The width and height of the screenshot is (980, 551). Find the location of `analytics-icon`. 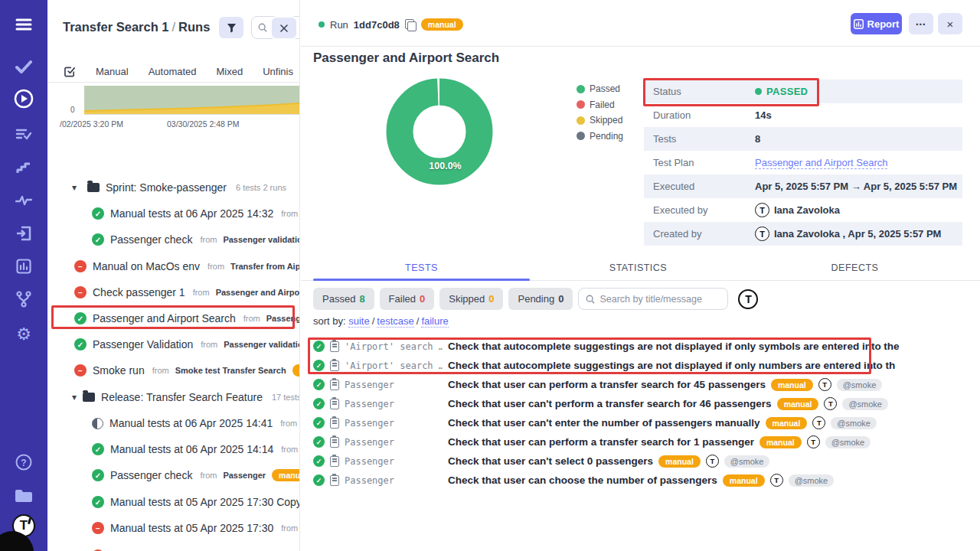

analytics-icon is located at coordinates (24, 266).